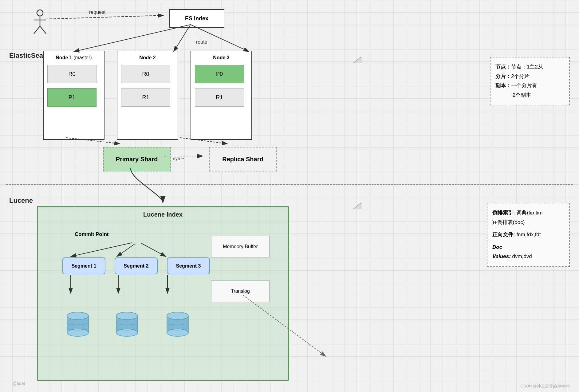  Describe the element at coordinates (146, 74) in the screenshot. I see `node-2-shard-r0: R0` at that location.